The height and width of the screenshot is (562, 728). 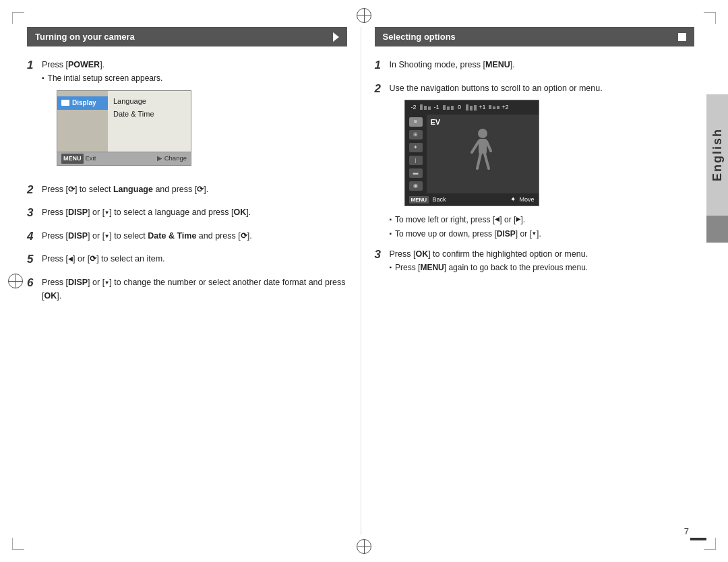 I want to click on section-stop-icon, so click(x=682, y=37).